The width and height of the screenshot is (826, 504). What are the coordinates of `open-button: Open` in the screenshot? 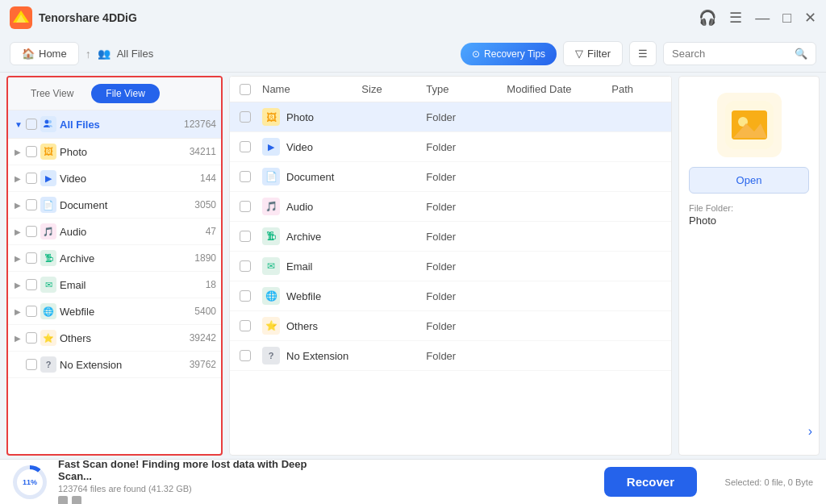 It's located at (749, 181).